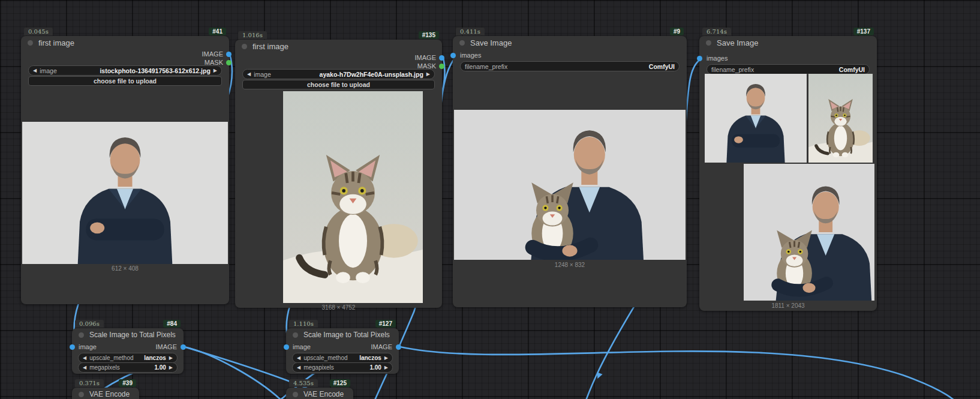 The image size is (980, 399). I want to click on execution-time-badge: 0.411s, so click(470, 31).